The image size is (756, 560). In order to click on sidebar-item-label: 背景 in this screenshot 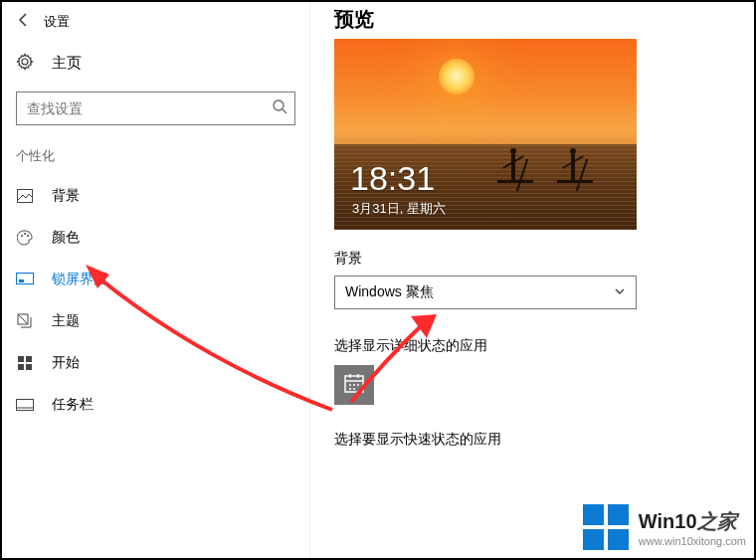, I will do `click(66, 196)`.